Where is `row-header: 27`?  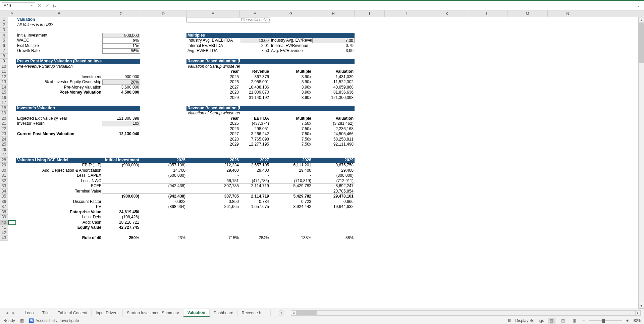 row-header: 27 is located at coordinates (4, 155).